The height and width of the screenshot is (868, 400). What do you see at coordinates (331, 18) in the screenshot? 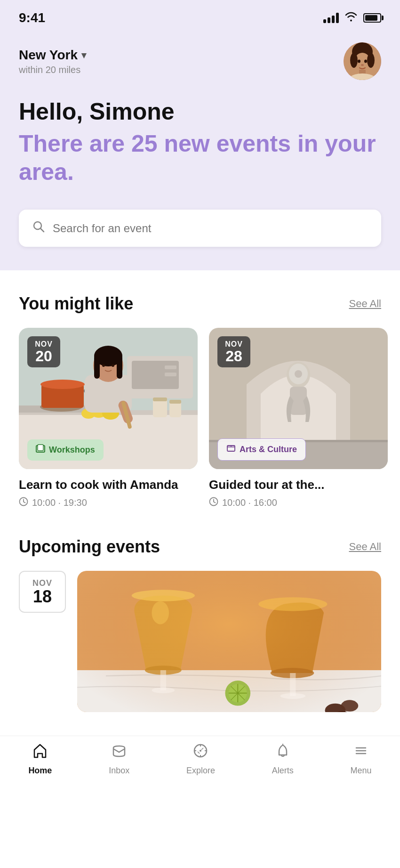
I see `signal-icon` at bounding box center [331, 18].